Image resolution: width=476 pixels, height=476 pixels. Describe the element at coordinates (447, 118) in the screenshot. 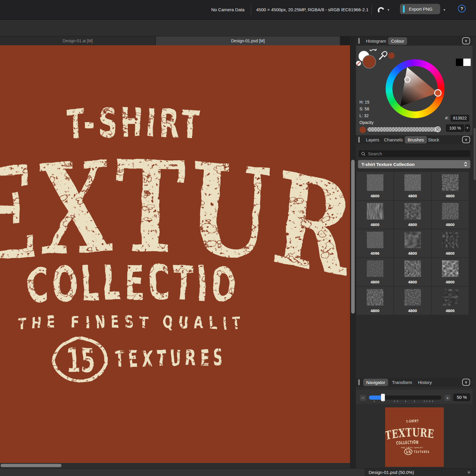

I see `hex-prefix-label: #:` at that location.